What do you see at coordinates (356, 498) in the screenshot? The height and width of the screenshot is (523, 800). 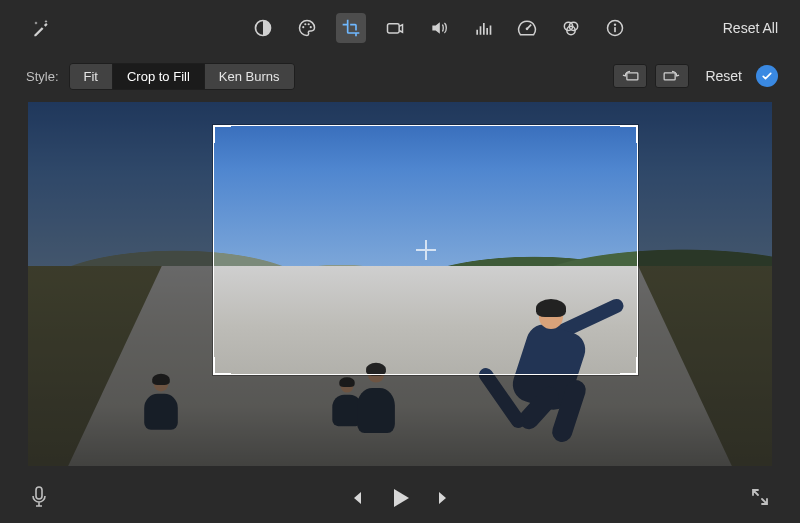 I see `prev-frame-button` at bounding box center [356, 498].